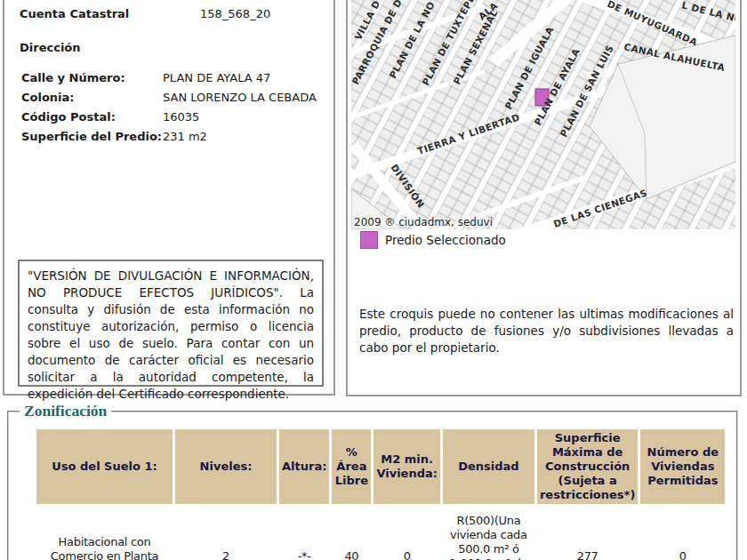  I want to click on postal-code-value: 16035, so click(181, 117).